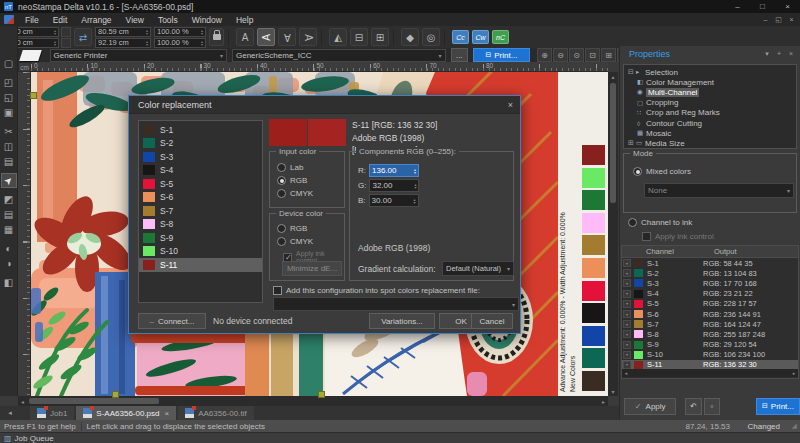 The image size is (800, 443). Describe the element at coordinates (9, 180) in the screenshot. I see `select-tool-icon: ➤` at that location.